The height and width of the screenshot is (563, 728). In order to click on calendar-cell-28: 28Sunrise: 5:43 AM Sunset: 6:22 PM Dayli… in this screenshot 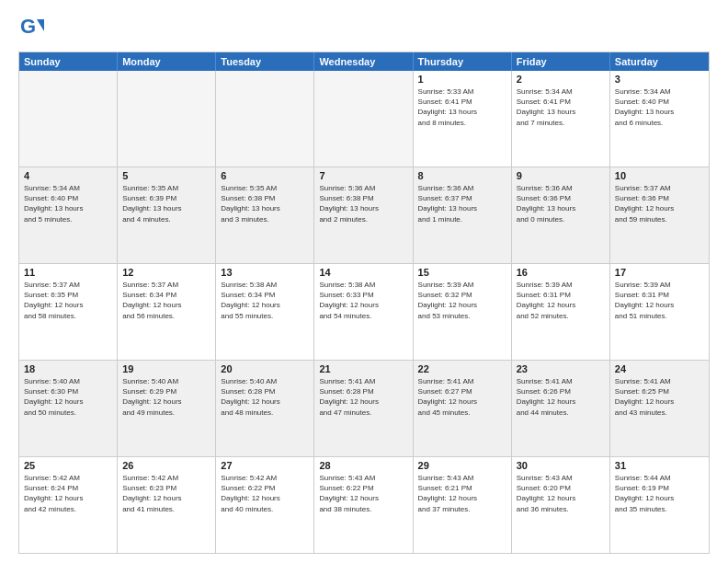, I will do `click(364, 505)`.